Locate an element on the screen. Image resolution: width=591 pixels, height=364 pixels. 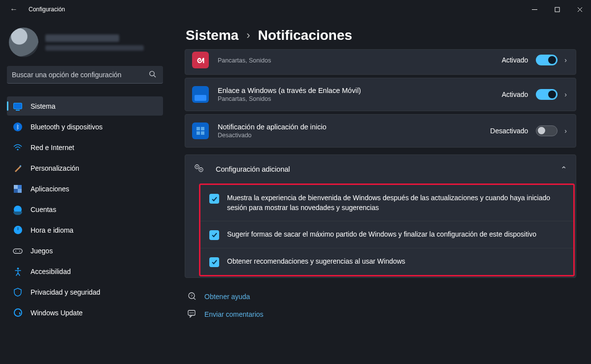
nav-label: Personalización is located at coordinates (55, 168).